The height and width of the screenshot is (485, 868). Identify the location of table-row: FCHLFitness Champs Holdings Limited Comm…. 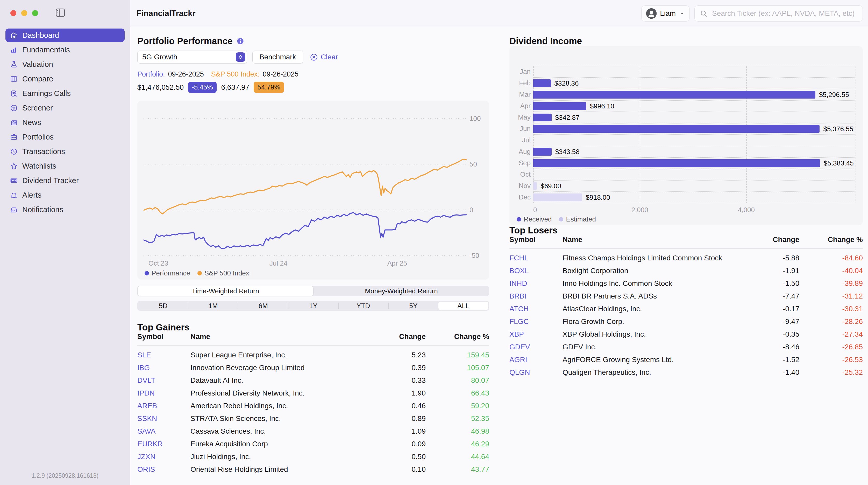
(686, 258).